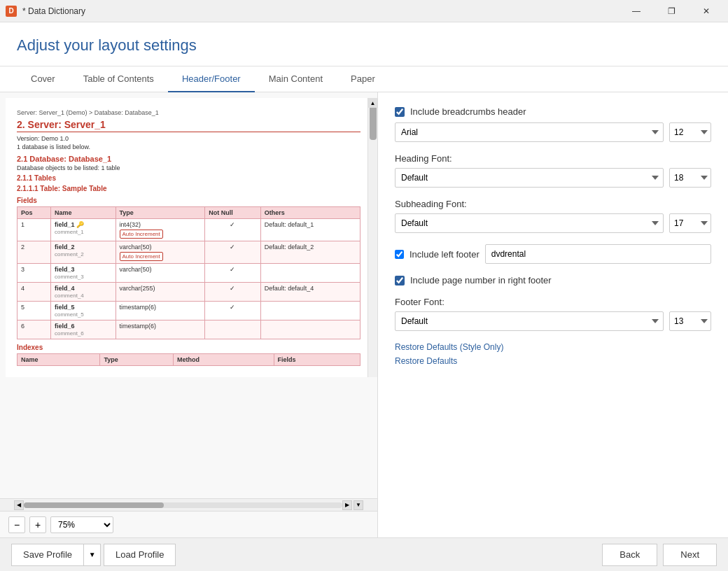 The image size is (728, 571). Describe the element at coordinates (690, 223) in the screenshot. I see `subheading-size-select: 131415161718` at that location.